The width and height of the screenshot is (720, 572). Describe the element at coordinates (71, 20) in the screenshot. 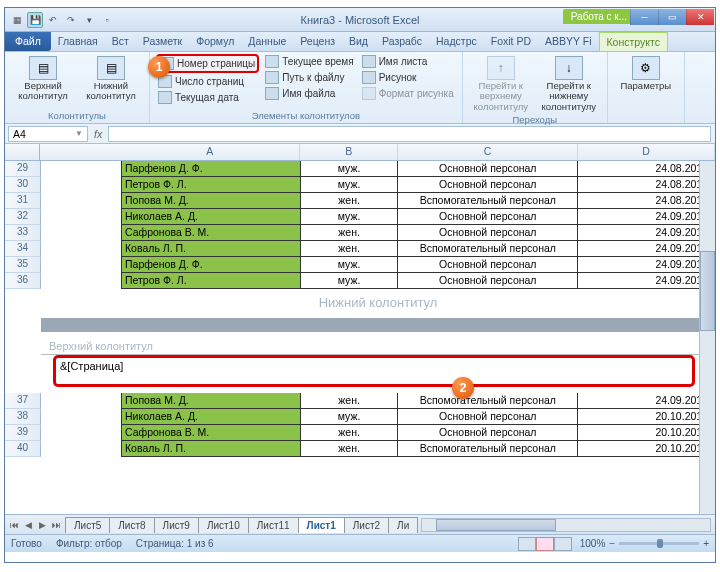

I see `redo-button: ↷` at that location.